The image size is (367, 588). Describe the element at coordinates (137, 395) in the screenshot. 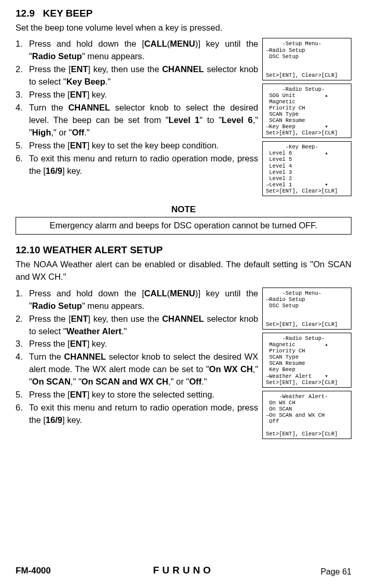

I see `list-item: 5.Press the [ENT] key to store the selec…` at that location.